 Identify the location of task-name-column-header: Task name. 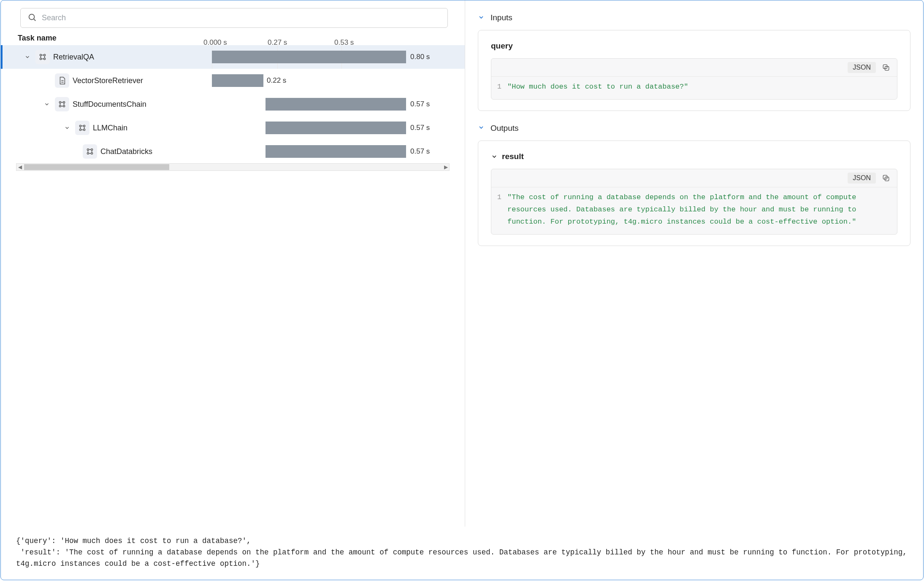
(106, 38).